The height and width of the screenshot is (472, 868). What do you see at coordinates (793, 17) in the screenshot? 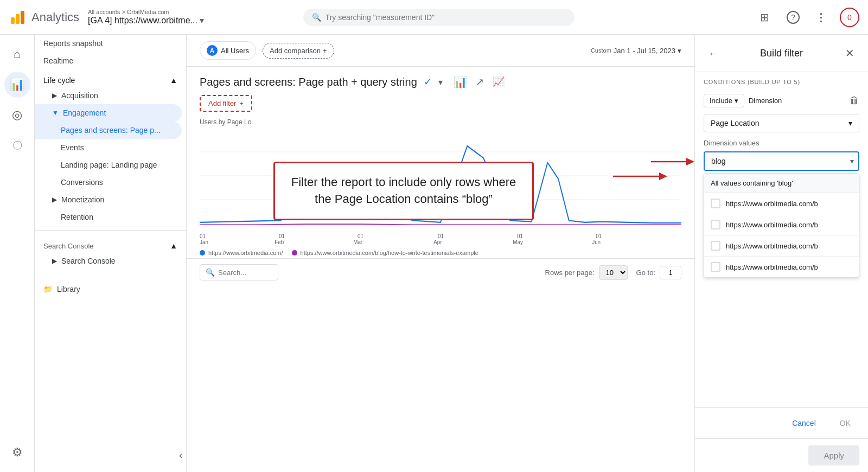
I see `help-button: ?` at bounding box center [793, 17].